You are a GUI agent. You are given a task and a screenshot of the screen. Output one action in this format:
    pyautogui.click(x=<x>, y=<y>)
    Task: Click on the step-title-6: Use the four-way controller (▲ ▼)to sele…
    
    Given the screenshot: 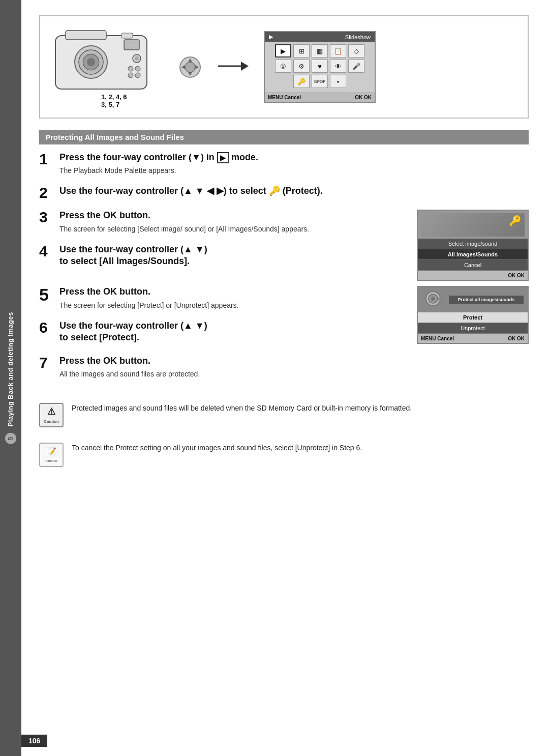 What is the action you would take?
    pyautogui.click(x=233, y=332)
    